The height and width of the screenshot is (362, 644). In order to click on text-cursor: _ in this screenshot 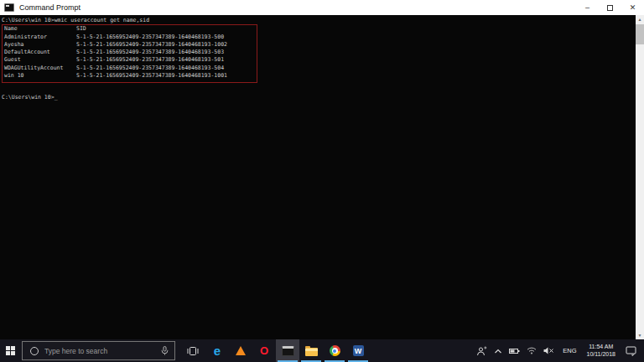, I will do `click(56, 97)`.